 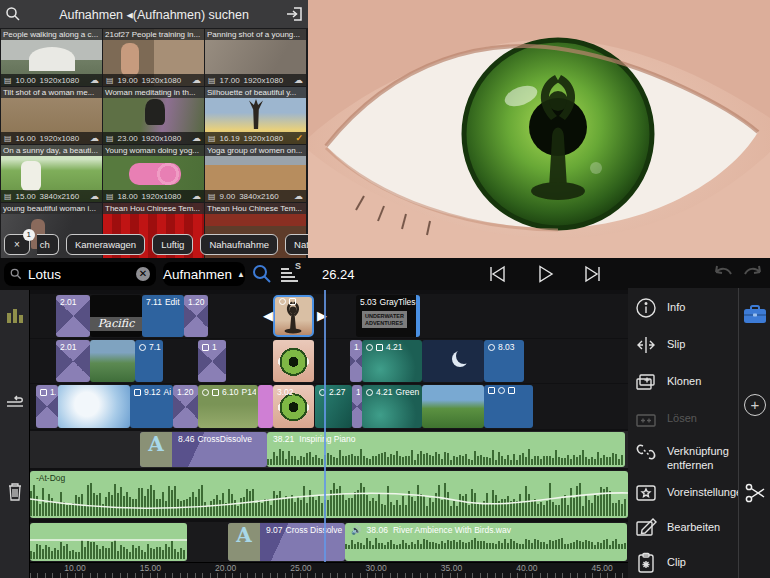 What do you see at coordinates (256, 208) in the screenshot?
I see `thumb-title: Thean Hou Chinese Tem...` at bounding box center [256, 208].